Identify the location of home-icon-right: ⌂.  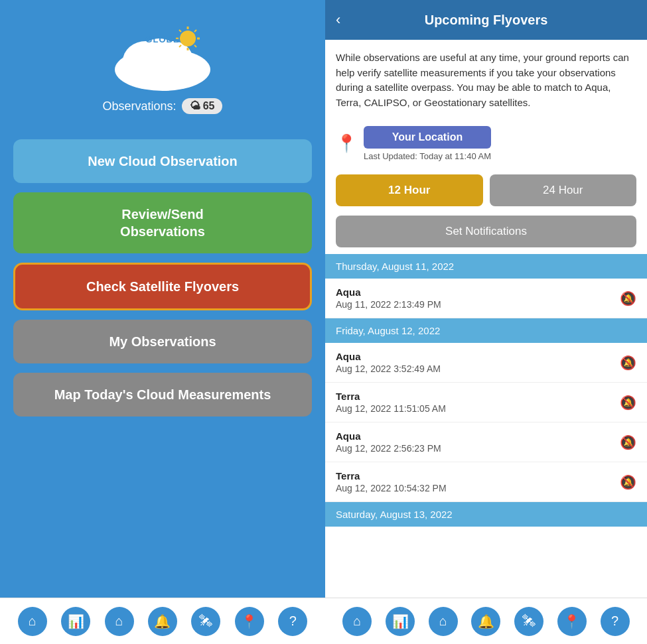
(357, 621).